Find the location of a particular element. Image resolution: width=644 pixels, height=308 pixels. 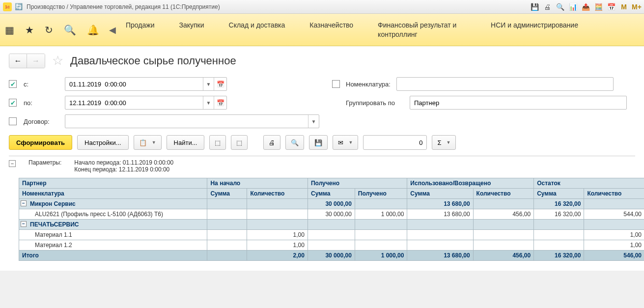

nav-chevron-left: ◀ is located at coordinates (112, 30).